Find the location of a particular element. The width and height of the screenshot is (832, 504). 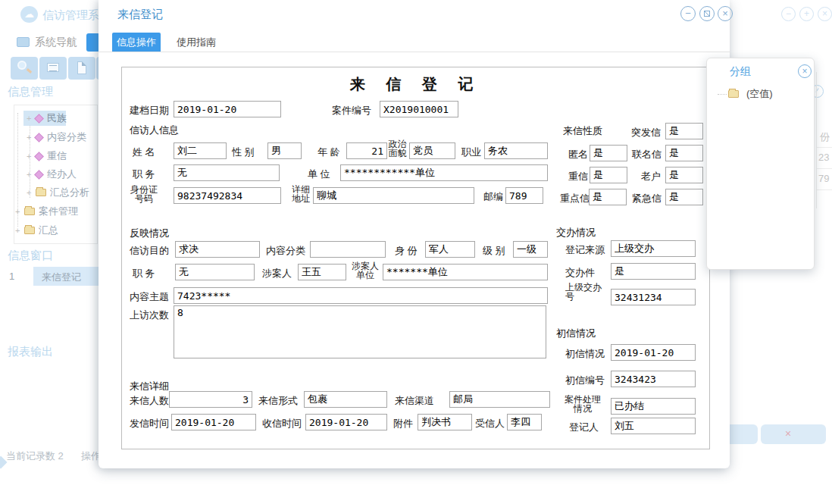

section-report-output: 报表输出 is located at coordinates (30, 352).